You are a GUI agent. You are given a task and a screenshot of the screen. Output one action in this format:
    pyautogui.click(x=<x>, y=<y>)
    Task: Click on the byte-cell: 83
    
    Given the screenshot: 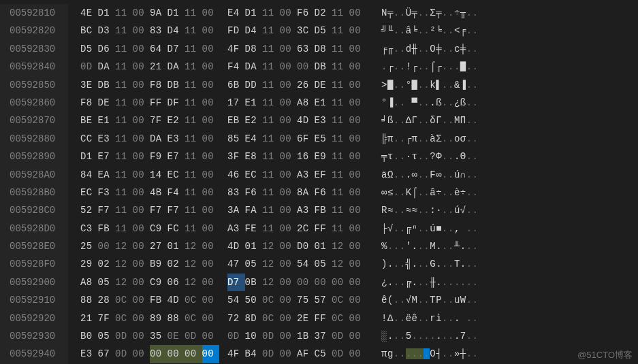 What is the action you would take?
    pyautogui.click(x=236, y=193)
    